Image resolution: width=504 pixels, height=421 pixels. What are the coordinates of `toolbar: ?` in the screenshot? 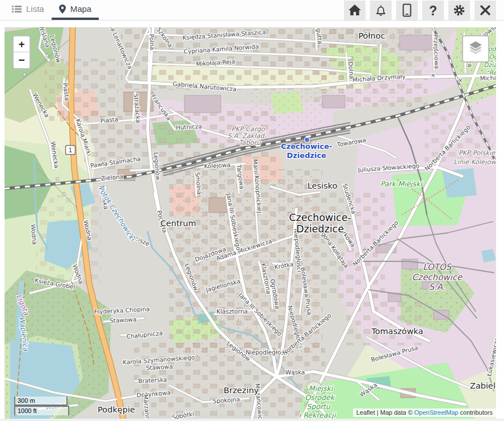 It's located at (424, 10).